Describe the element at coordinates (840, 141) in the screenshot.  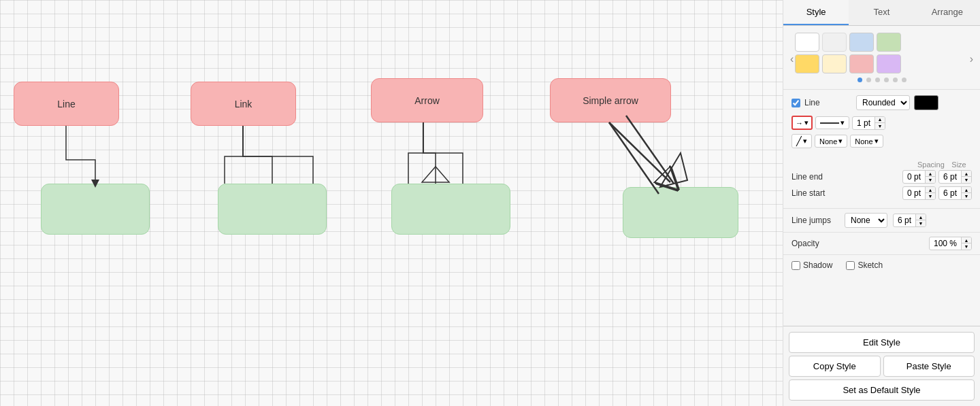
I see `none-1-dropdown-icon: ▾` at that location.